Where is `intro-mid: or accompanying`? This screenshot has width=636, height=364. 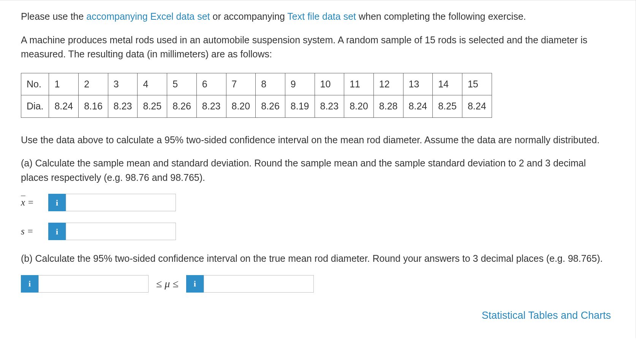 intro-mid: or accompanying is located at coordinates (249, 16).